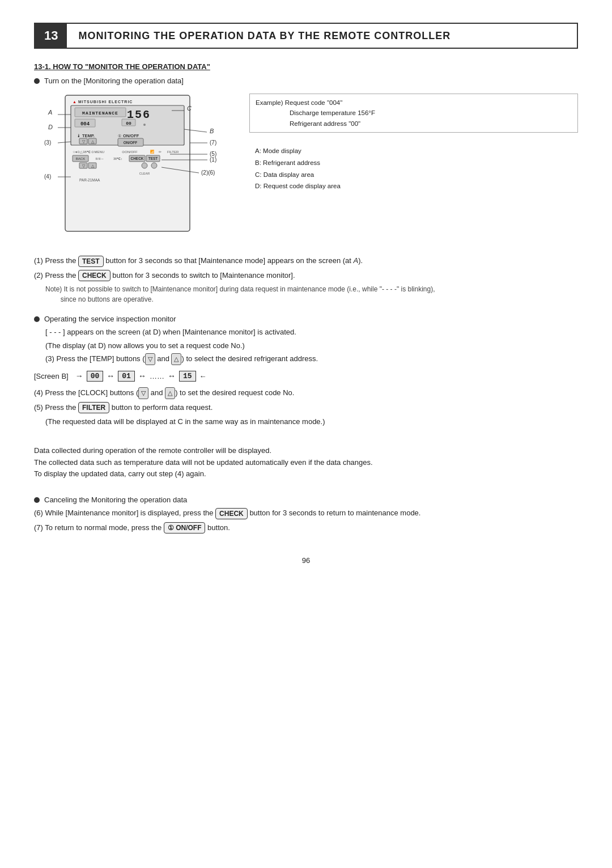 The width and height of the screenshot is (612, 868). What do you see at coordinates (189, 108) in the screenshot?
I see `svg-text: C` at bounding box center [189, 108].